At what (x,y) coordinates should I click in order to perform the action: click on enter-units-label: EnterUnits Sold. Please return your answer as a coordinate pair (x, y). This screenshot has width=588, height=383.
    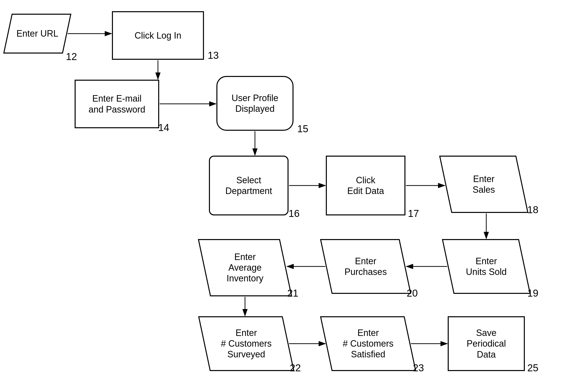
    Looking at the image, I should click on (486, 266).